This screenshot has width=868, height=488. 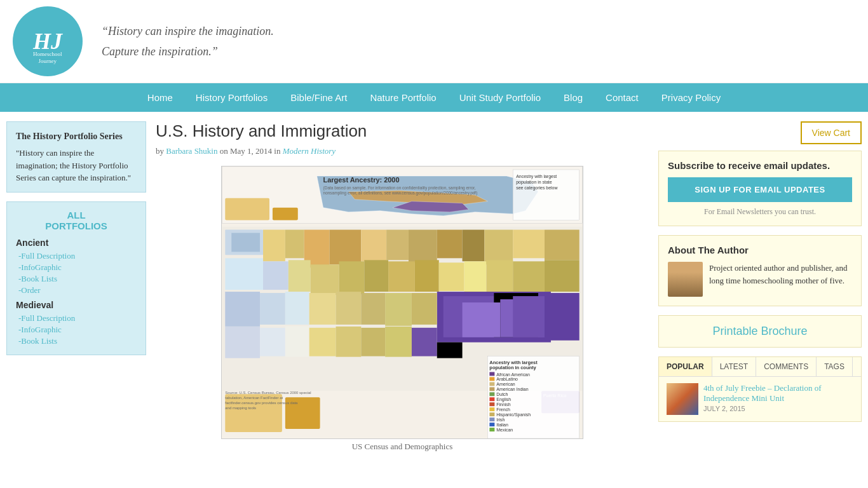 What do you see at coordinates (76, 279) in the screenshot?
I see `sidebar-ancient-book-lists: -Book Lists` at bounding box center [76, 279].